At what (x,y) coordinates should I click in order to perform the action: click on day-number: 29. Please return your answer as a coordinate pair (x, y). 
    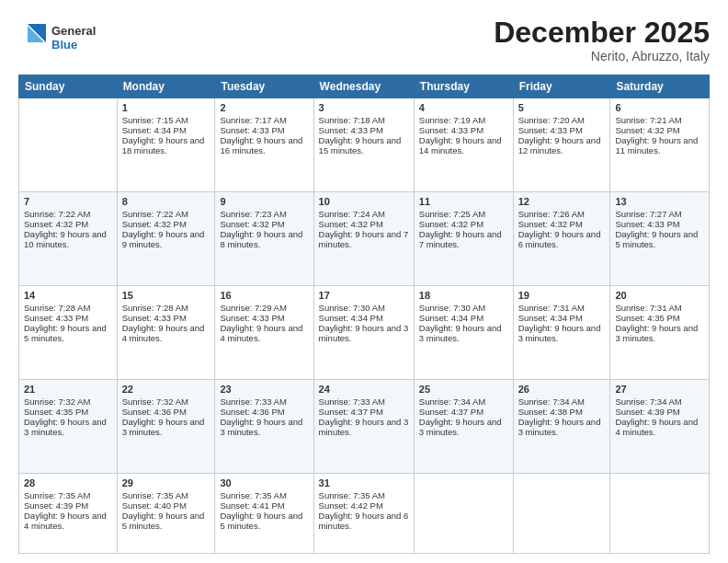
    Looking at the image, I should click on (166, 483).